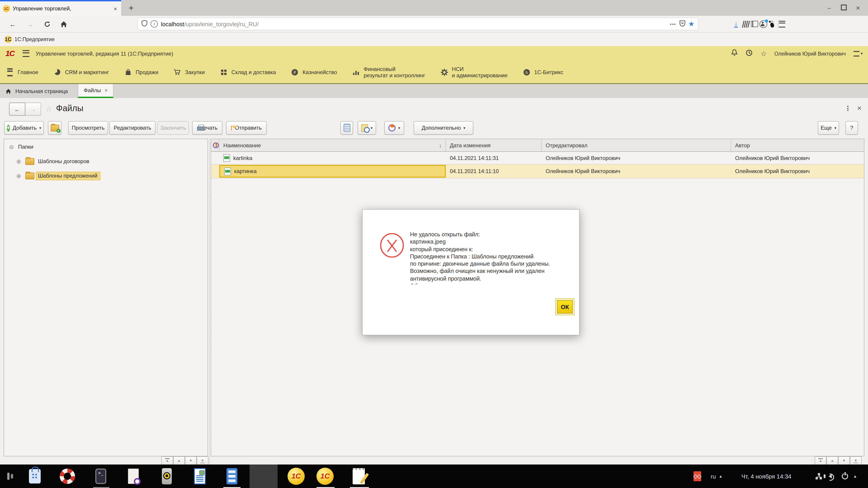  Describe the element at coordinates (142, 72) in the screenshot. I see `ribbon-item-sales: Продажи` at that location.